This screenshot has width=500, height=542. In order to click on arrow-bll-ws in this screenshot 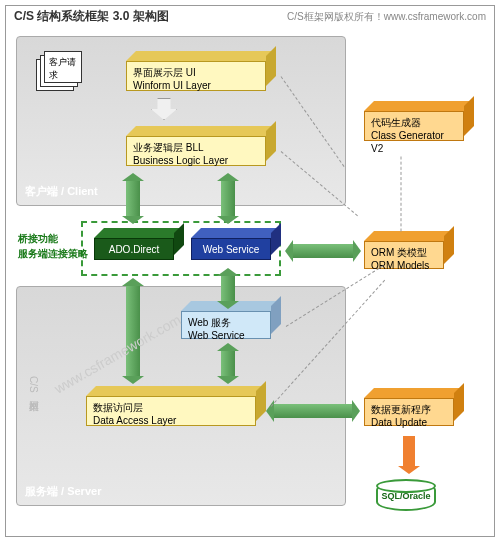, I will do `click(228, 198)`.